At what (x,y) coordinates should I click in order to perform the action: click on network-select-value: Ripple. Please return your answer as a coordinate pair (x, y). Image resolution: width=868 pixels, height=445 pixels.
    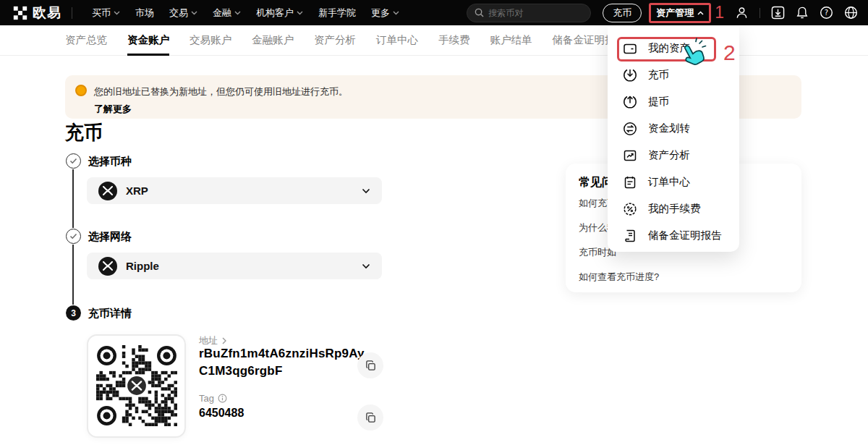
    Looking at the image, I should click on (142, 266).